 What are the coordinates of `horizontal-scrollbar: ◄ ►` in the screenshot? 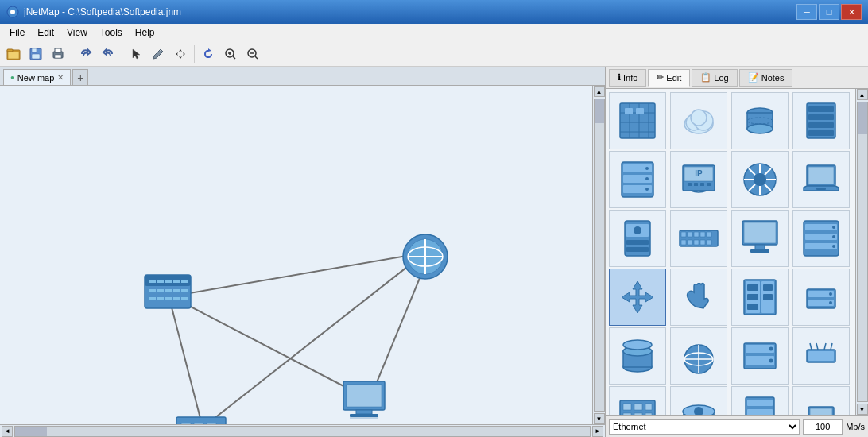 It's located at (302, 431).